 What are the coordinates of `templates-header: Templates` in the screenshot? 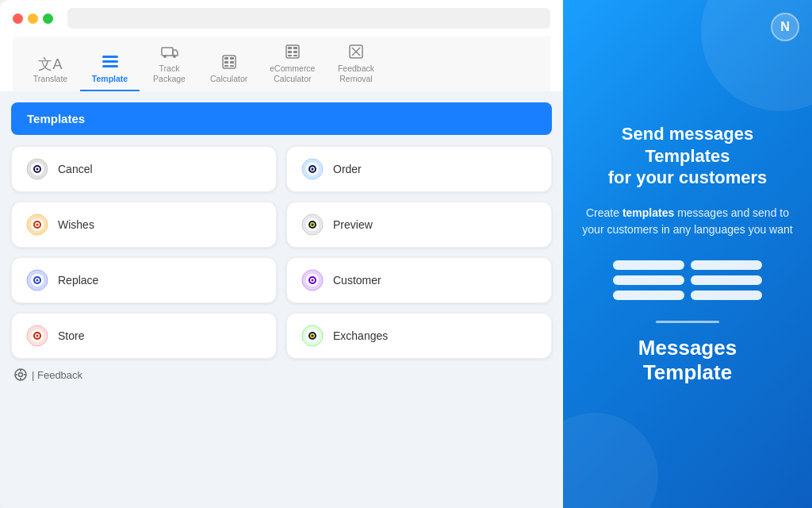 It's located at (282, 119).